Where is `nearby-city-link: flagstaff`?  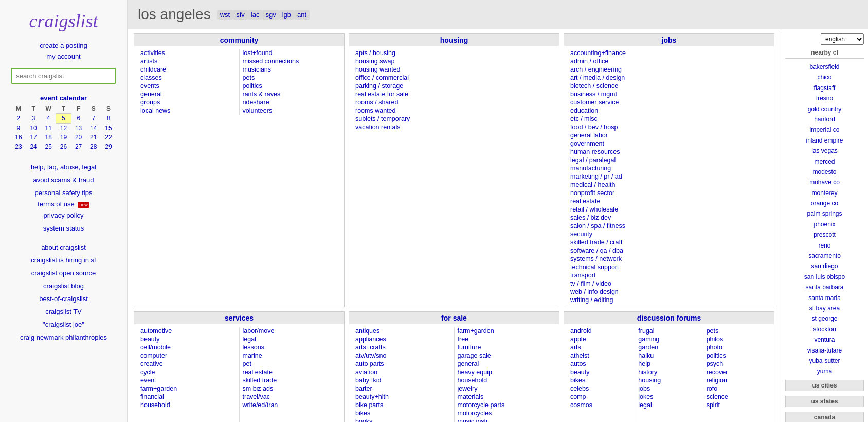 nearby-city-link: flagstaff is located at coordinates (825, 88).